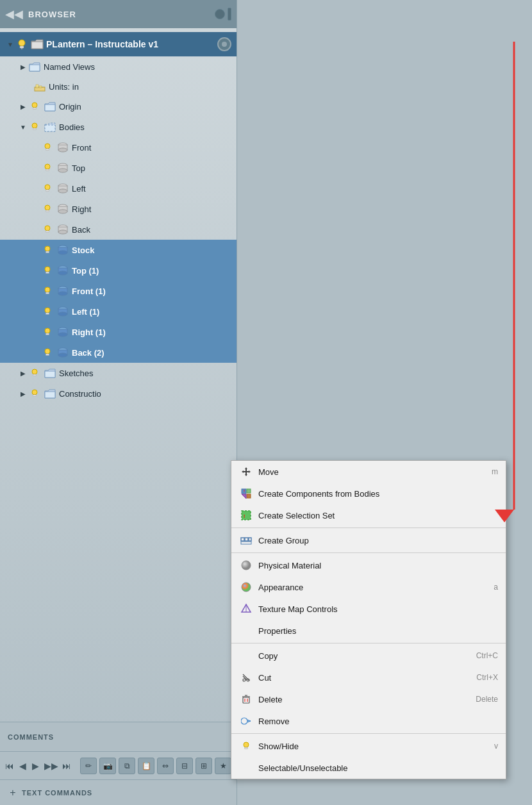 This screenshot has height=805, width=532. Describe the element at coordinates (47, 168) in the screenshot. I see `top-unsel-bulb-icon` at that location.